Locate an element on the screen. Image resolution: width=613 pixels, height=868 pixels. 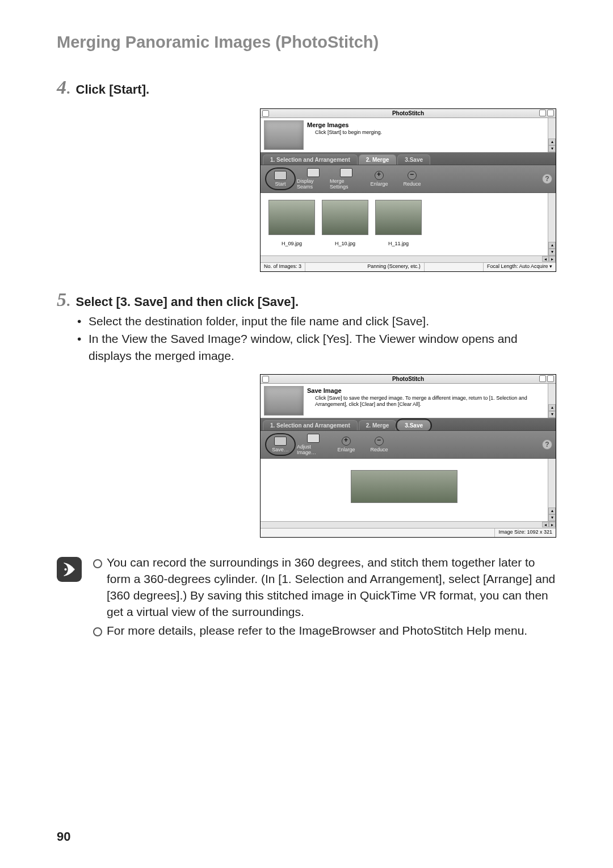
merged-panorama-image is located at coordinates (404, 487).